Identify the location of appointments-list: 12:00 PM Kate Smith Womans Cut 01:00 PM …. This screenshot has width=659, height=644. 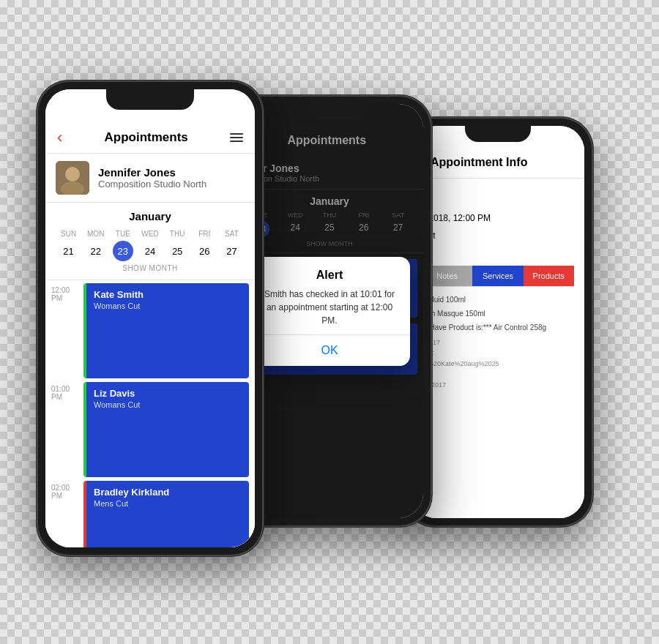
(150, 414).